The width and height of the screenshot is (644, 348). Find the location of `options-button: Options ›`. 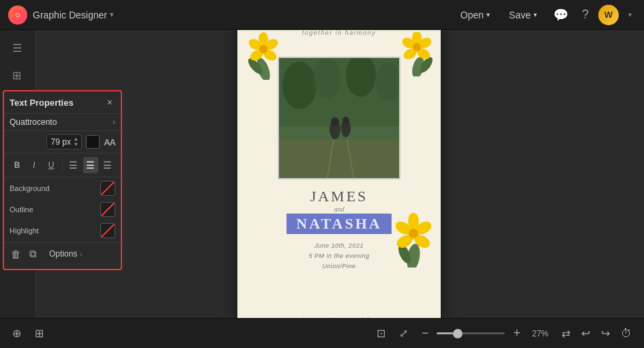

options-button: Options › is located at coordinates (65, 254).